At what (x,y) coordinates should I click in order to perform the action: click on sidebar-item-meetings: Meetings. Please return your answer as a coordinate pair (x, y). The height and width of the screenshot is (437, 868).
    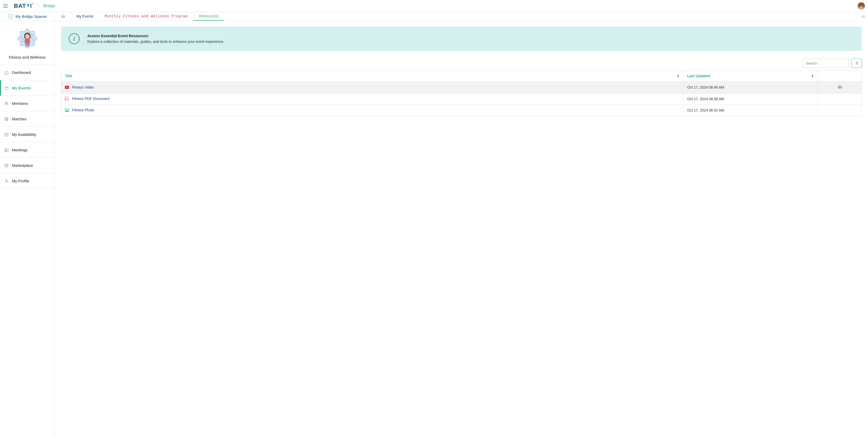
    Looking at the image, I should click on (27, 150).